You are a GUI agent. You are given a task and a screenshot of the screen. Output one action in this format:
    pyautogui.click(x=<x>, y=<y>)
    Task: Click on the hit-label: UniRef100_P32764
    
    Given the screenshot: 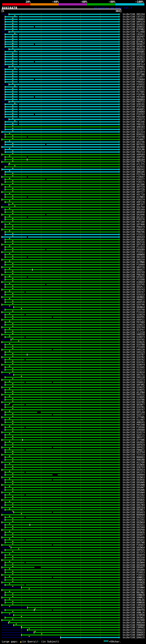 What is the action you would take?
    pyautogui.click(x=134, y=174)
    